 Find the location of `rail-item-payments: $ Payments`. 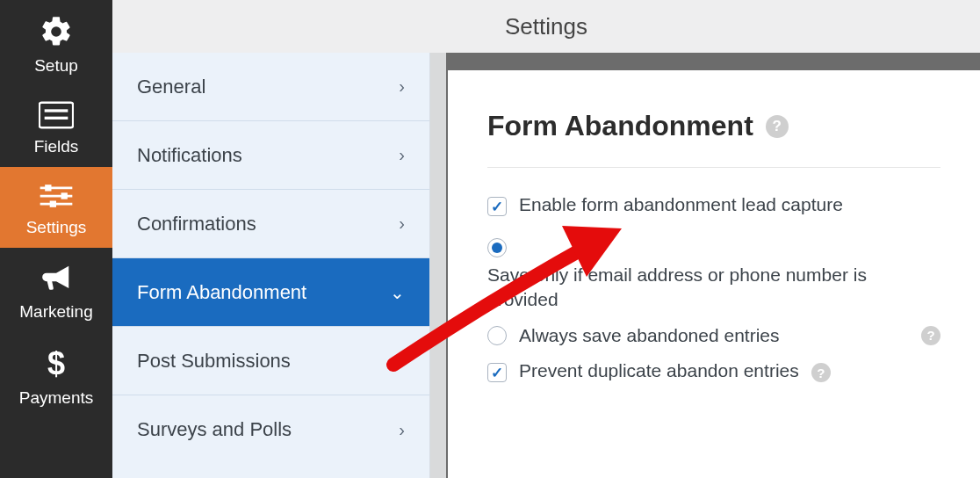

rail-item-payments: $ Payments is located at coordinates (56, 375).